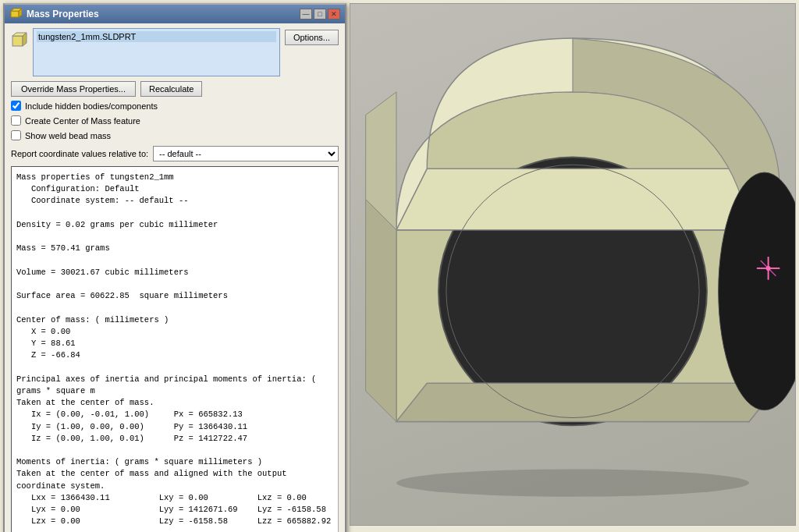 The height and width of the screenshot is (532, 799). Describe the element at coordinates (175, 106) in the screenshot. I see `include-hidden-row: Include hidden bodies/components` at that location.